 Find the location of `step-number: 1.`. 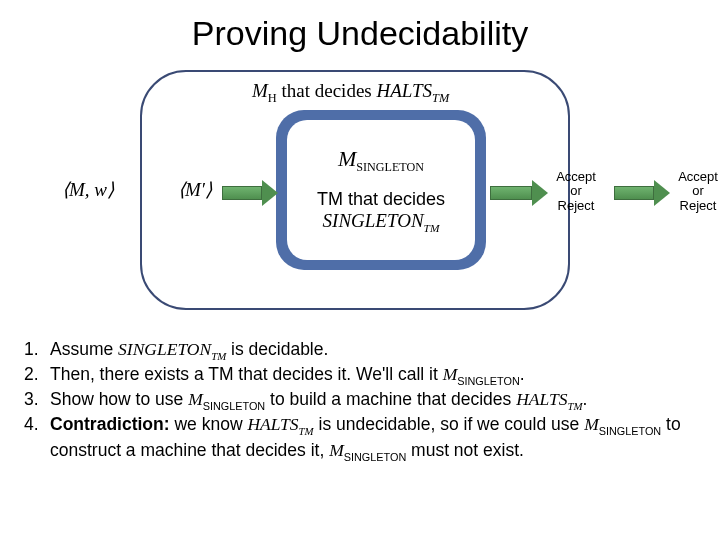

step-number: 1. is located at coordinates (37, 350).